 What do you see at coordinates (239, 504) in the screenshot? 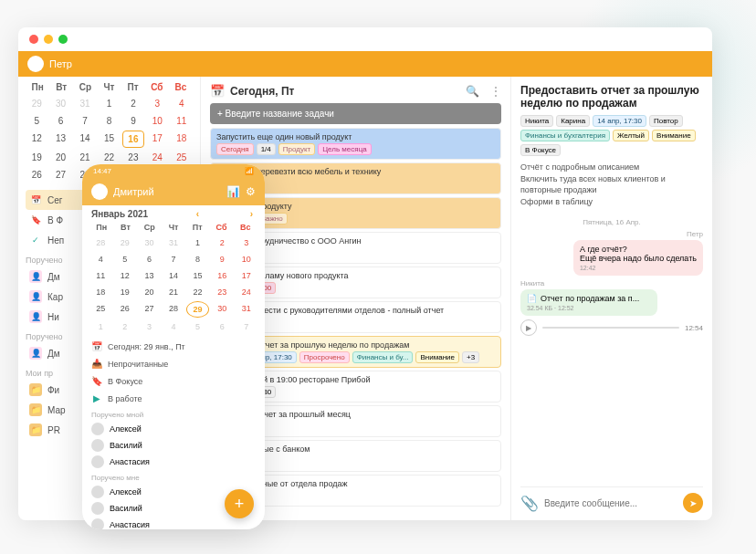
I see `fab-add-button: +` at bounding box center [239, 504].